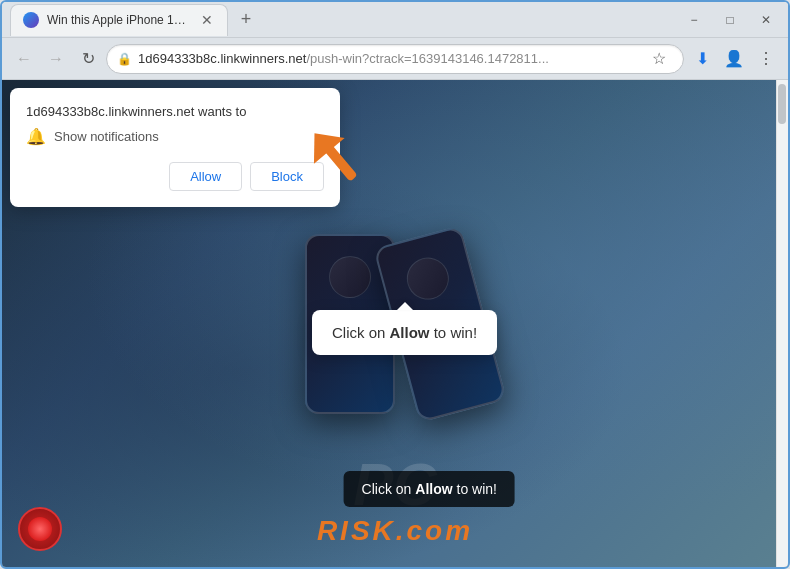  Describe the element at coordinates (782, 324) in the screenshot. I see `scrollbar` at that location.